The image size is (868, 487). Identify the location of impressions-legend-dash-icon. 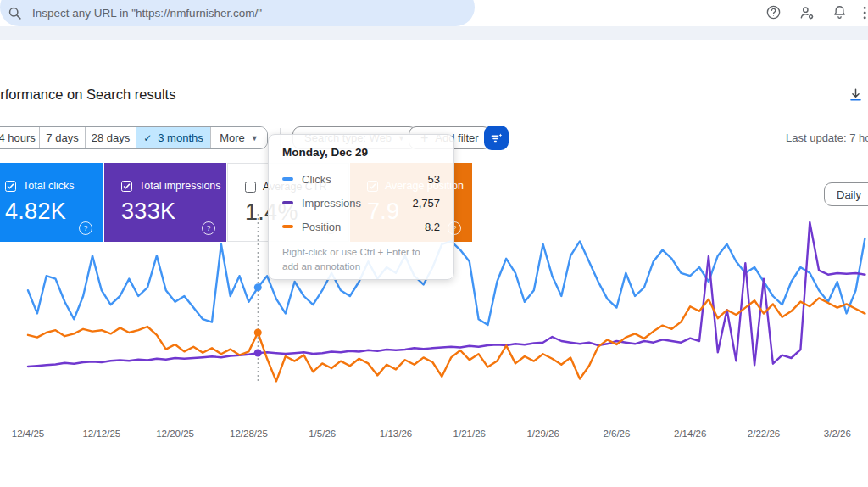
(288, 203).